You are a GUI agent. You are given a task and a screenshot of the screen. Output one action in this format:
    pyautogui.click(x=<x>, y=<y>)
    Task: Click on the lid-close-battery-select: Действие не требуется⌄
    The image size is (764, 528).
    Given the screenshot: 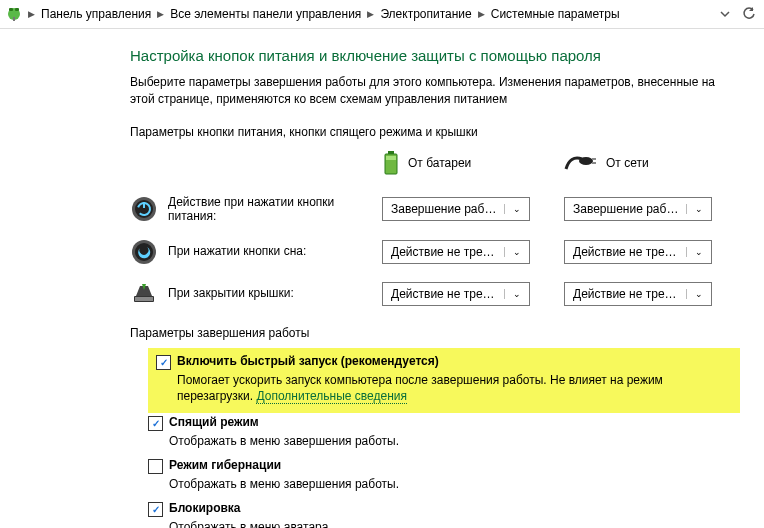 What is the action you would take?
    pyautogui.click(x=456, y=294)
    